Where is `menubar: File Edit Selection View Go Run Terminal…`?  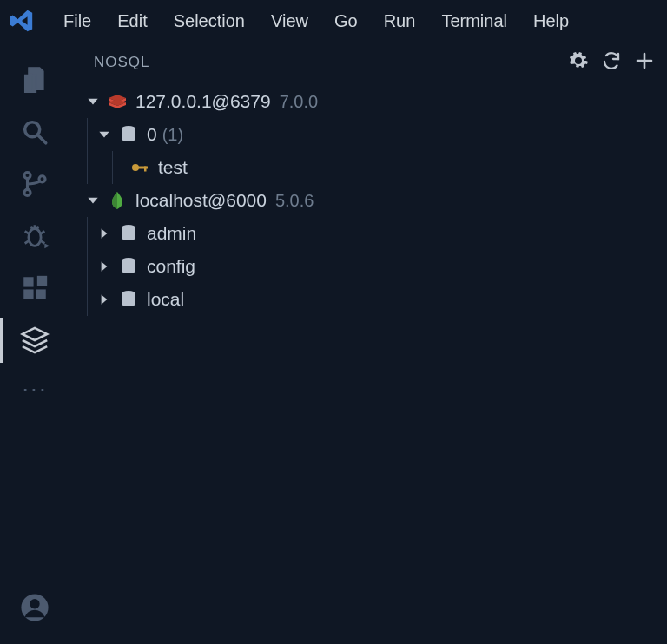 menubar: File Edit Selection View Go Run Terminal… is located at coordinates (334, 21).